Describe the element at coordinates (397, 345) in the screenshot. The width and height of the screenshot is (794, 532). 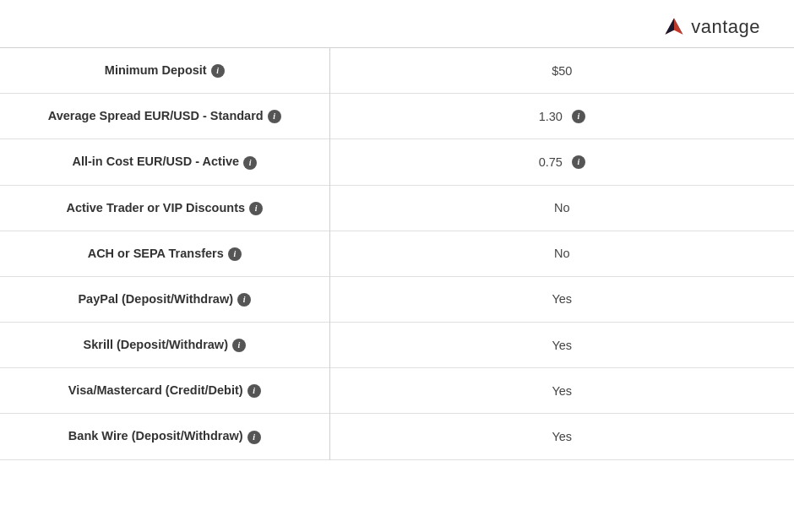
I see `table-row: Skrill (Deposit/Withdraw)iYes` at that location.